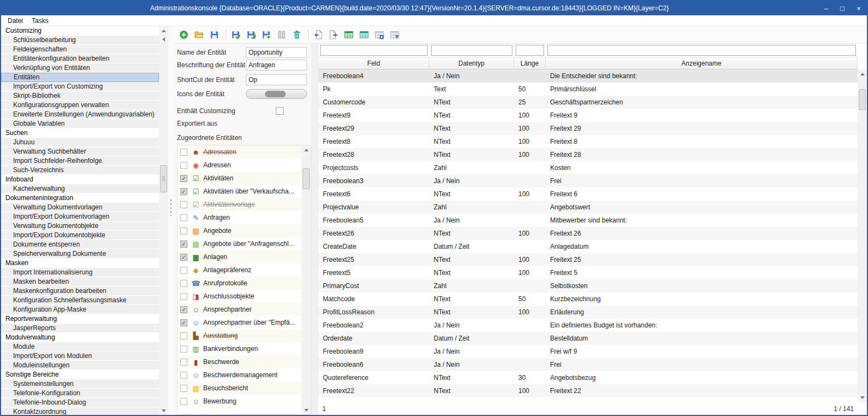  What do you see at coordinates (239, 218) in the screenshot?
I see `entity-row-anfragen: ✎Anfragen` at bounding box center [239, 218].